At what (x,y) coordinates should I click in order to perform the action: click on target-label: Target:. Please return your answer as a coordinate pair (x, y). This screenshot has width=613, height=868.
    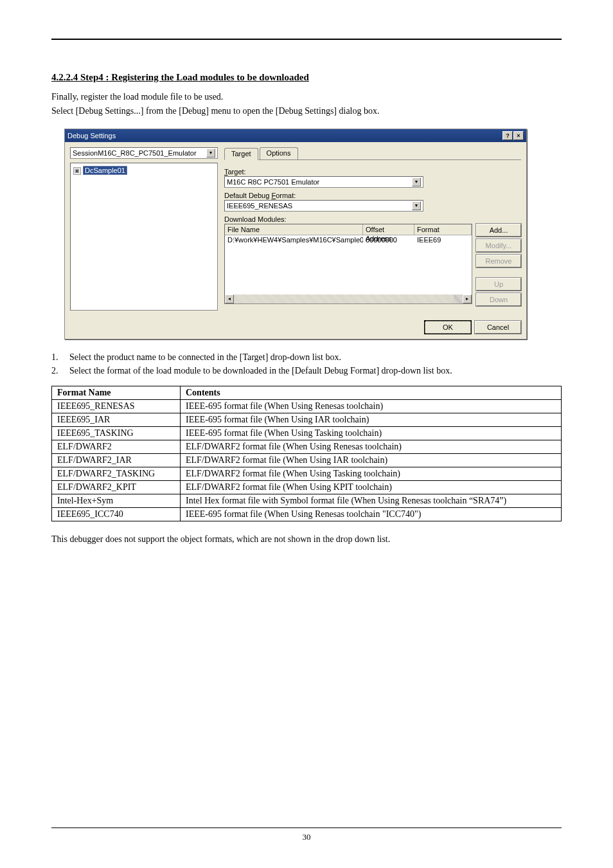
    Looking at the image, I should click on (373, 172).